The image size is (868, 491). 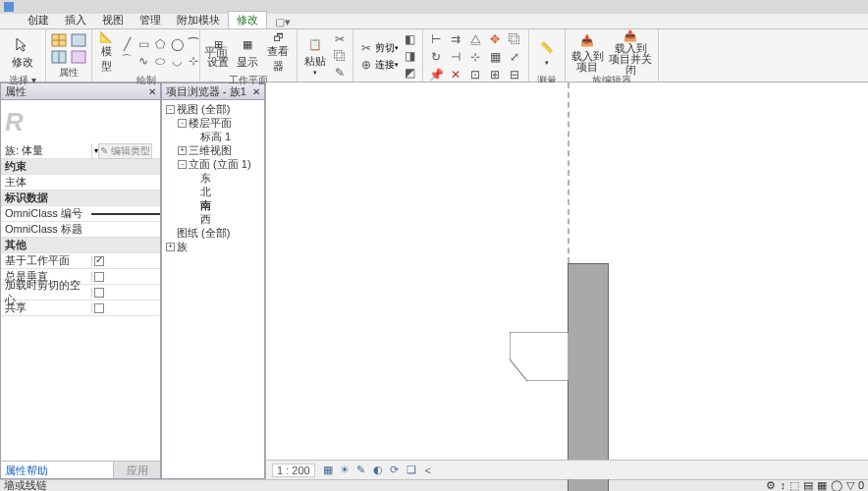 I want to click on prop-grid4-icon, so click(x=79, y=57).